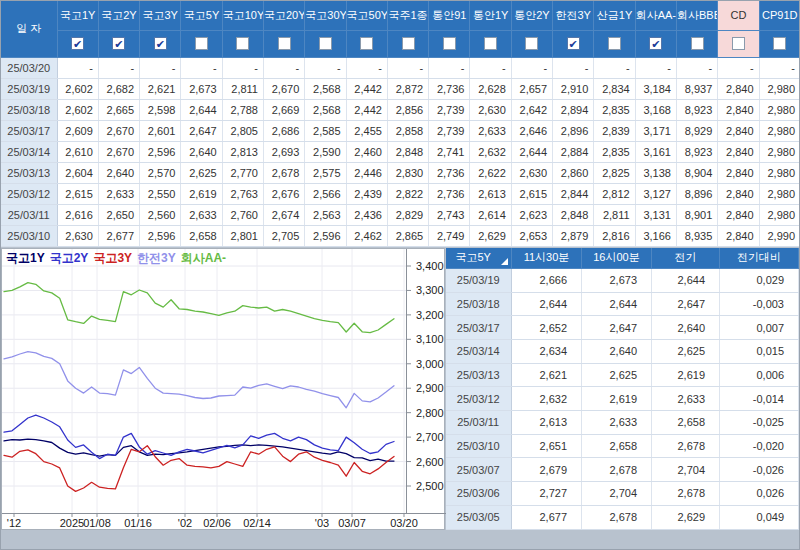 The width and height of the screenshot is (800, 550). What do you see at coordinates (574, 16) in the screenshot?
I see `column-header-한전3Y: 한전3Y` at bounding box center [574, 16].